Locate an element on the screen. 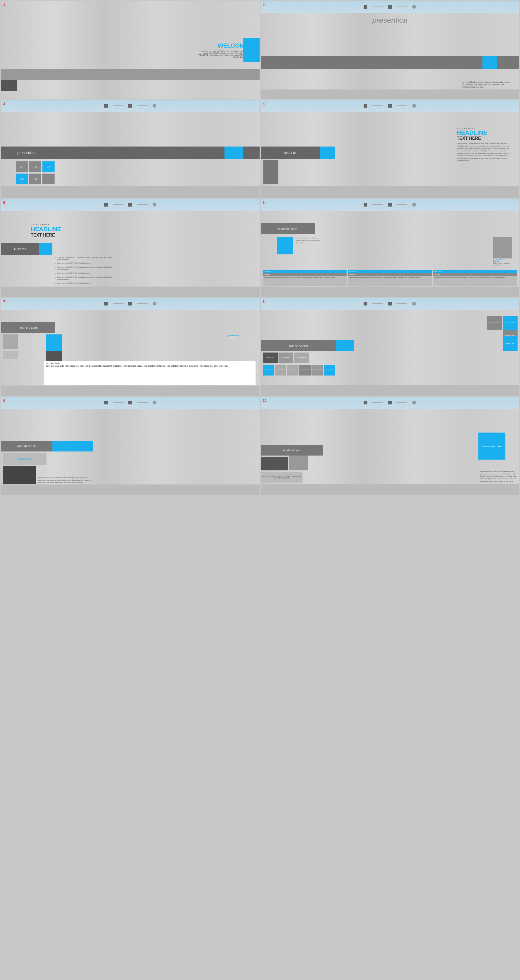 The width and height of the screenshot is (520, 980). team-bar: meet the team is located at coordinates (28, 328).